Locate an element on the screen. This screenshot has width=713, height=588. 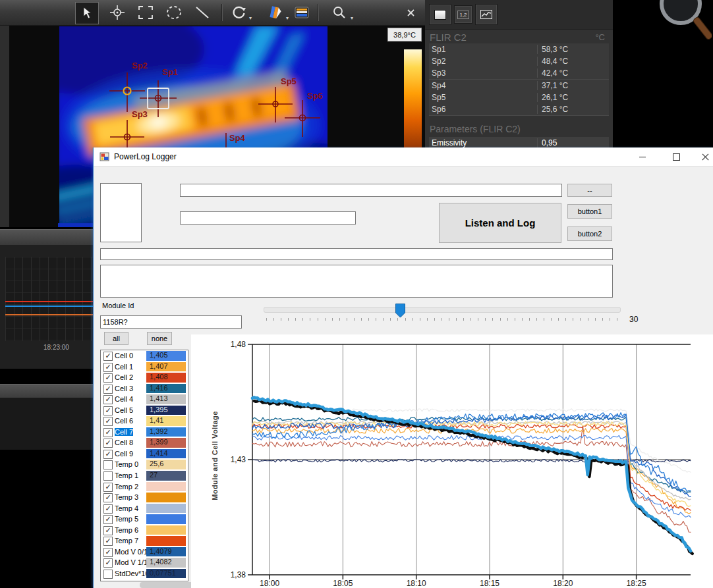
flir-lower-panel is located at coordinates (46, 424).